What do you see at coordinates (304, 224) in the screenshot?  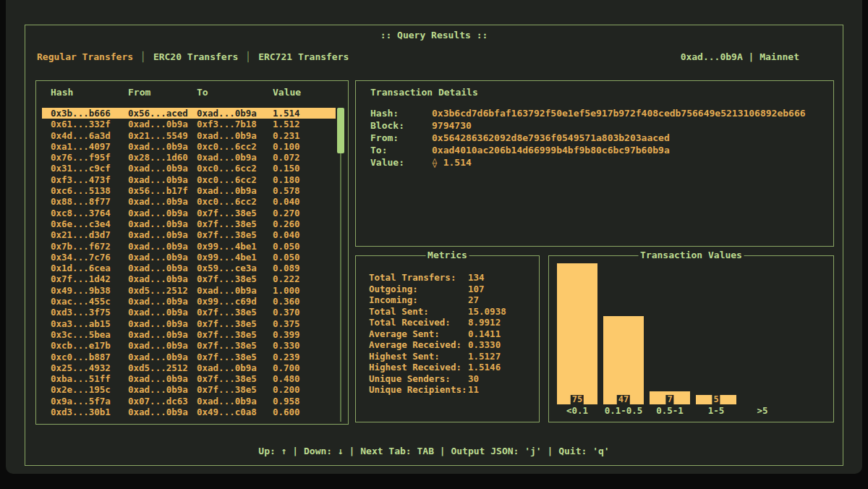 I see `cell-value: 0.260` at bounding box center [304, 224].